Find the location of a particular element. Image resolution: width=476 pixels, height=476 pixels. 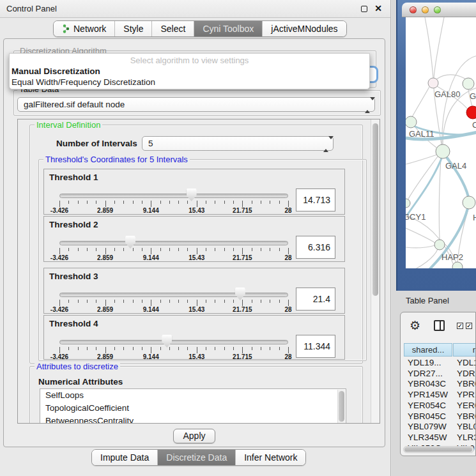

tab-jactivemnodules: jActiveMNodules is located at coordinates (304, 29).